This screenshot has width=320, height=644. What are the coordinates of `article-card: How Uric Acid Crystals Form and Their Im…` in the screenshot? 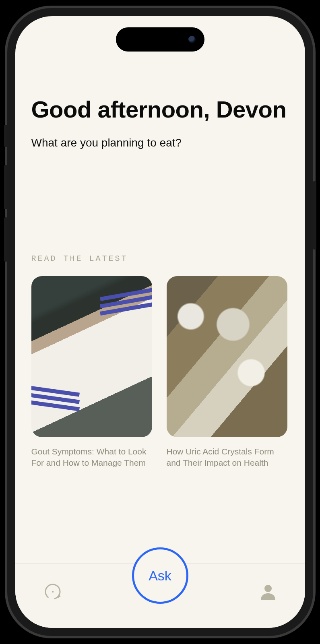 It's located at (227, 373).